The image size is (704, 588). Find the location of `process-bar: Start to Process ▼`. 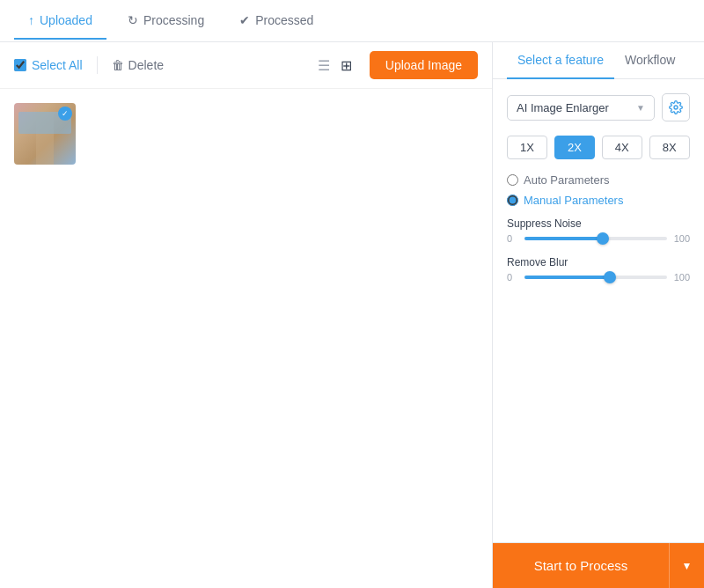

process-bar: Start to Process ▼ is located at coordinates (598, 565).